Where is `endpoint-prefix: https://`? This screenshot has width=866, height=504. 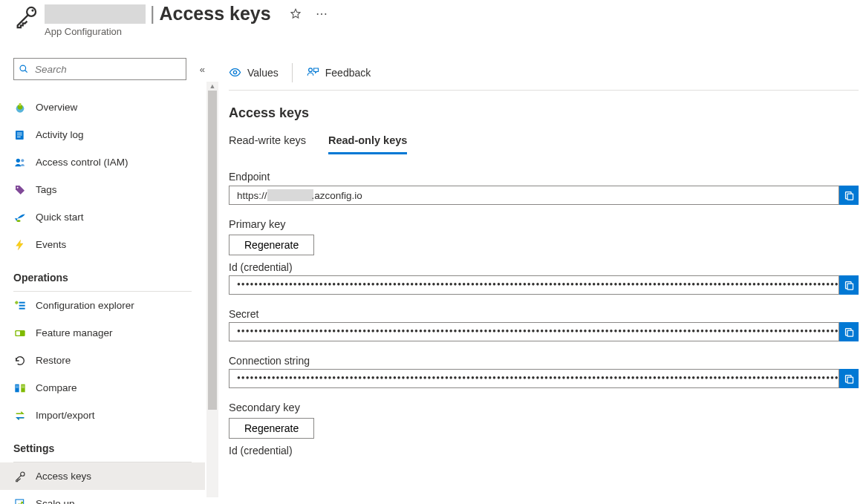
endpoint-prefix: https:// is located at coordinates (253, 196).